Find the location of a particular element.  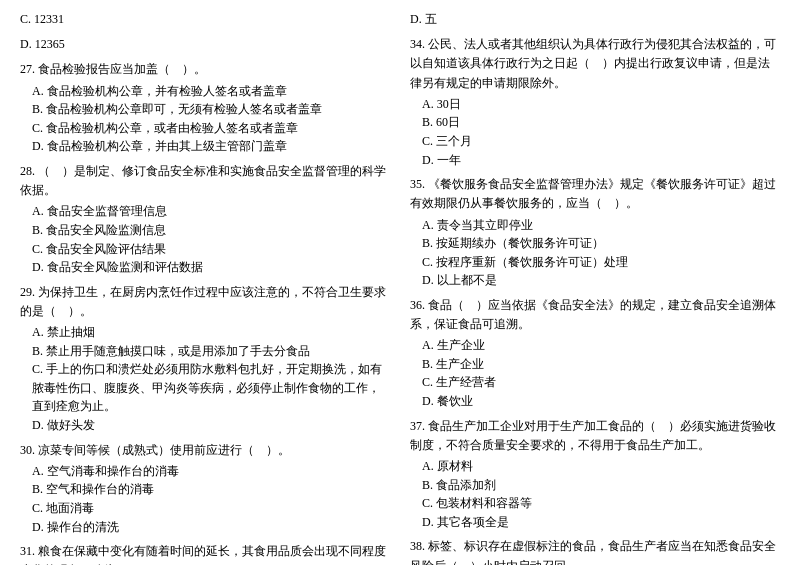

question-30-option-c: C. 地面消毒 is located at coordinates (205, 508).